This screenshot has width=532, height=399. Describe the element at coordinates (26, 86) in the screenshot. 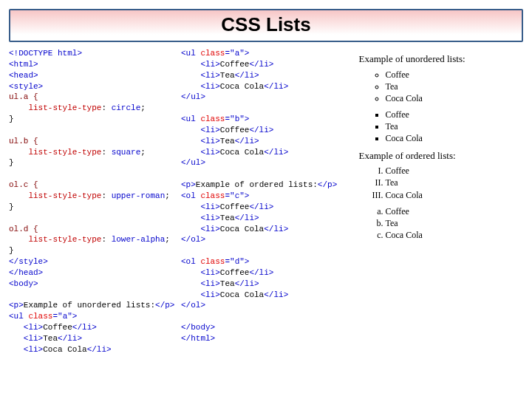

I see `code-line: <style>` at that location.